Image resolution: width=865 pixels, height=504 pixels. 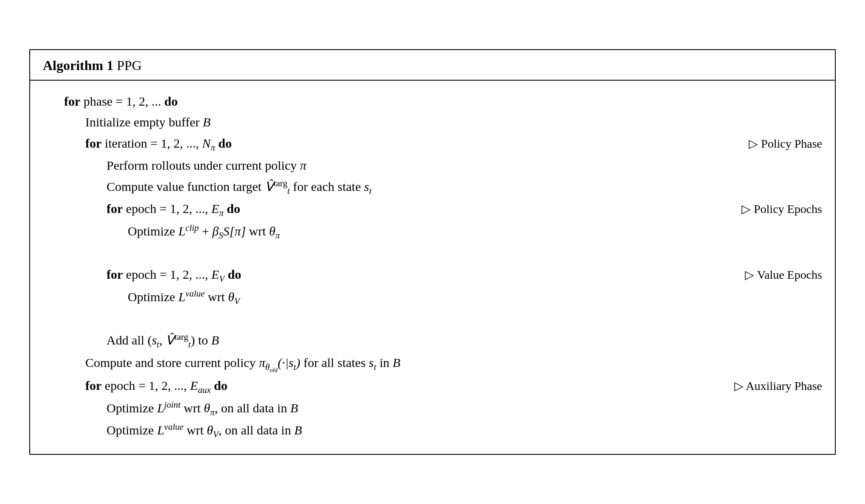 I want to click on algorithm-title: Algorithm 1, so click(x=78, y=65).